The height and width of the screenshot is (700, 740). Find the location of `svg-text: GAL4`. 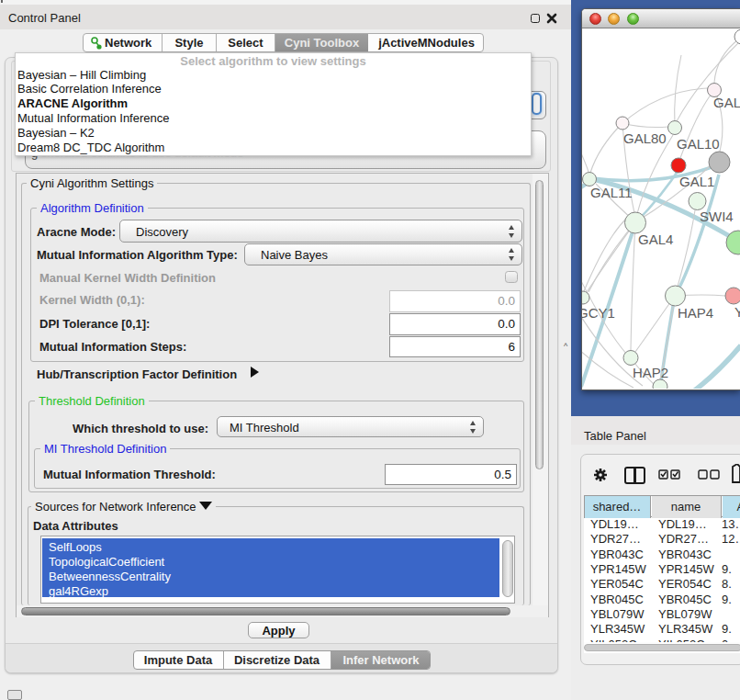

svg-text: GAL4 is located at coordinates (656, 239).